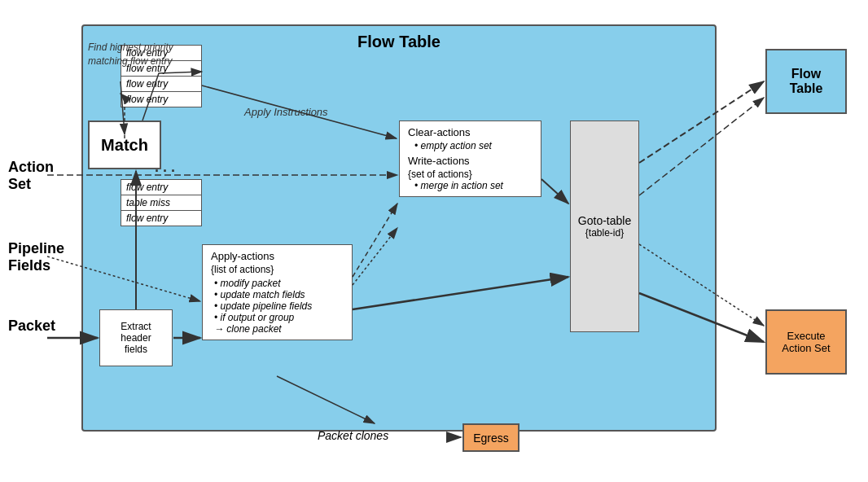 This screenshot has height=482, width=868. What do you see at coordinates (399, 42) in the screenshot?
I see `flow-table-title: Flow Table` at bounding box center [399, 42].